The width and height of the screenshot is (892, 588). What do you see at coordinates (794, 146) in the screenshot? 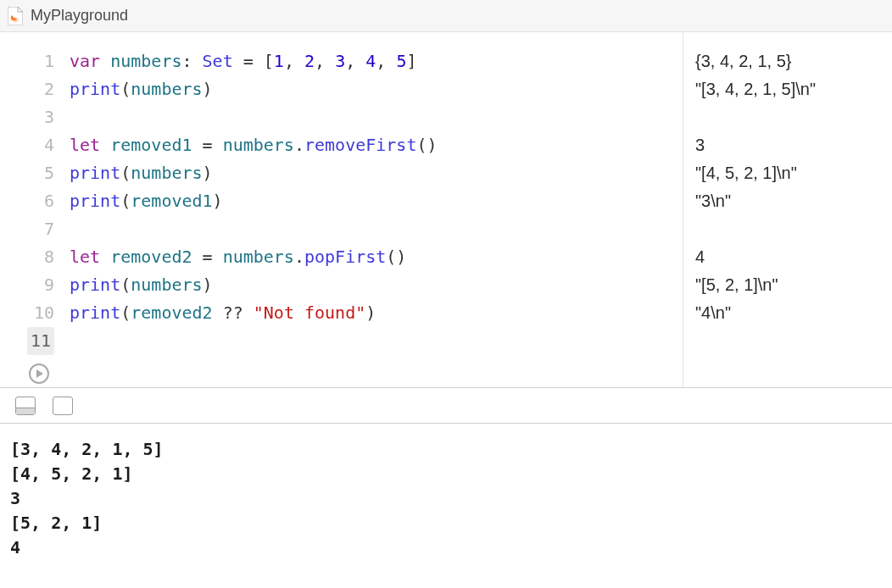
I see `result-value: 3` at bounding box center [794, 146].